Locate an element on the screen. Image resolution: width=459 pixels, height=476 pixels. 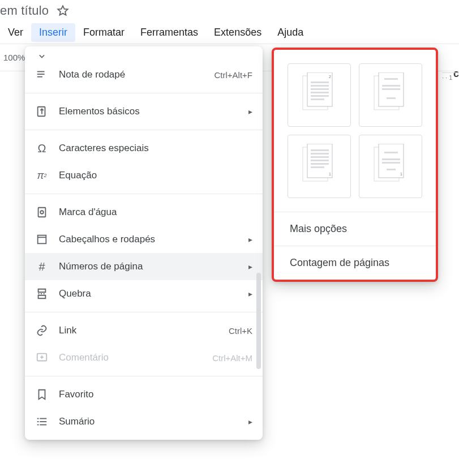
menu-extensoes: Extensões is located at coordinates (238, 33).